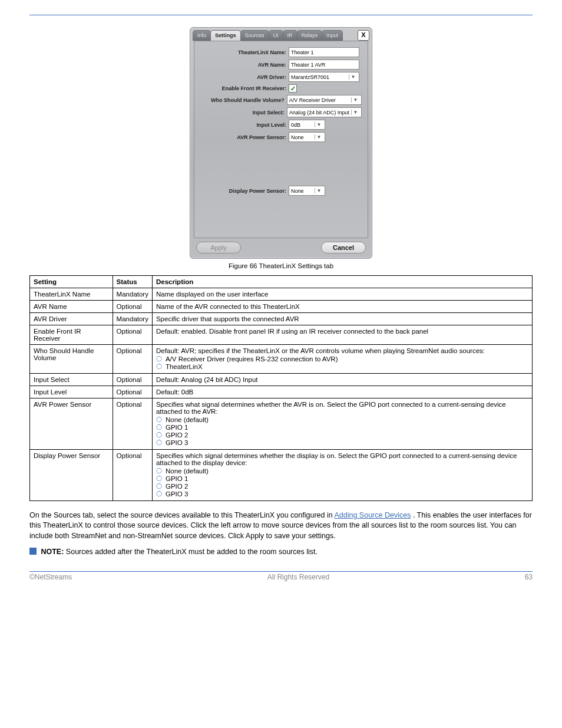 This screenshot has height=728, width=562. I want to click on display-power-value: None, so click(302, 191).